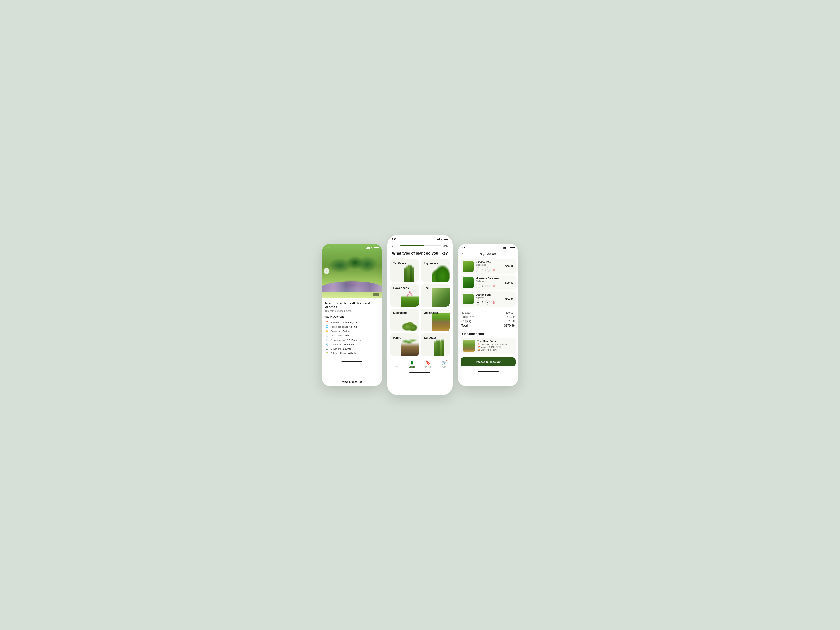 Image resolution: width=840 pixels, height=630 pixels. I want to click on nav-favorites: 🔖 Favorites, so click(428, 364).